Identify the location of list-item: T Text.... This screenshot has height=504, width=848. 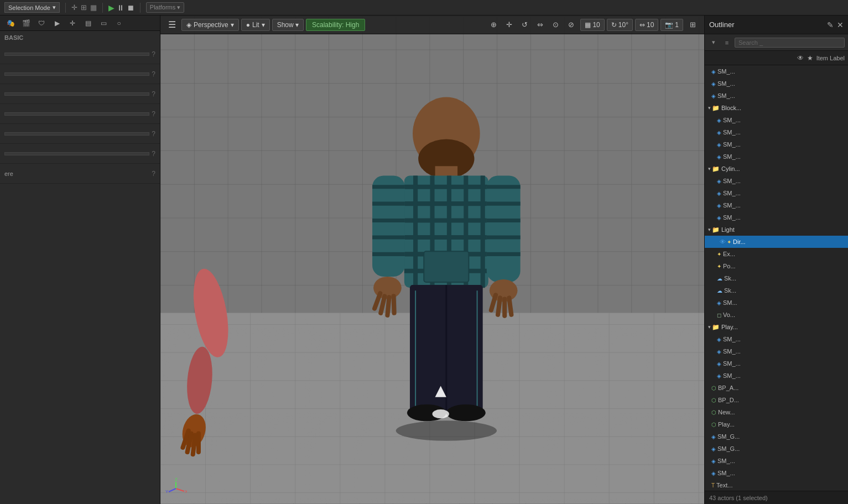
(777, 485).